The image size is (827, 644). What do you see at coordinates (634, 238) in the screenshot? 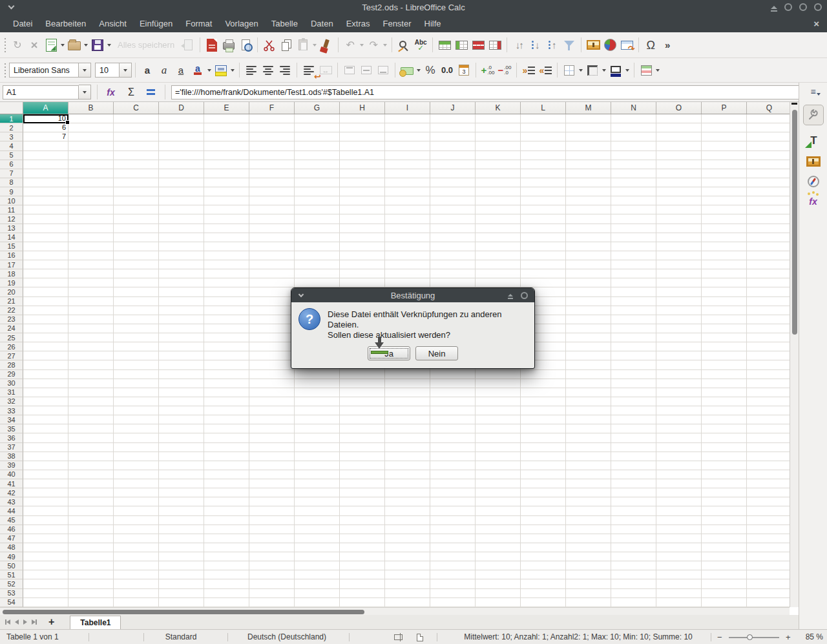
I see `cell-N14` at bounding box center [634, 238].